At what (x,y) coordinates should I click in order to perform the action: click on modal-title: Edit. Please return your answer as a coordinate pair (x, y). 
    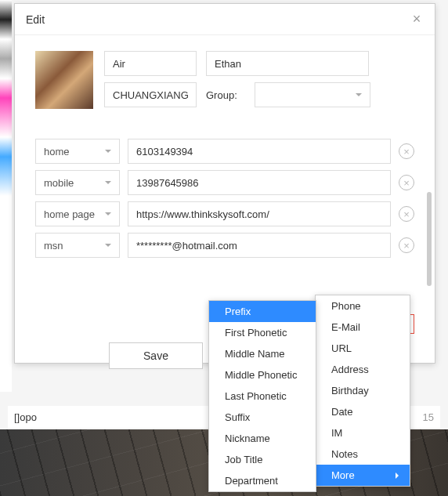
    Looking at the image, I should click on (35, 20).